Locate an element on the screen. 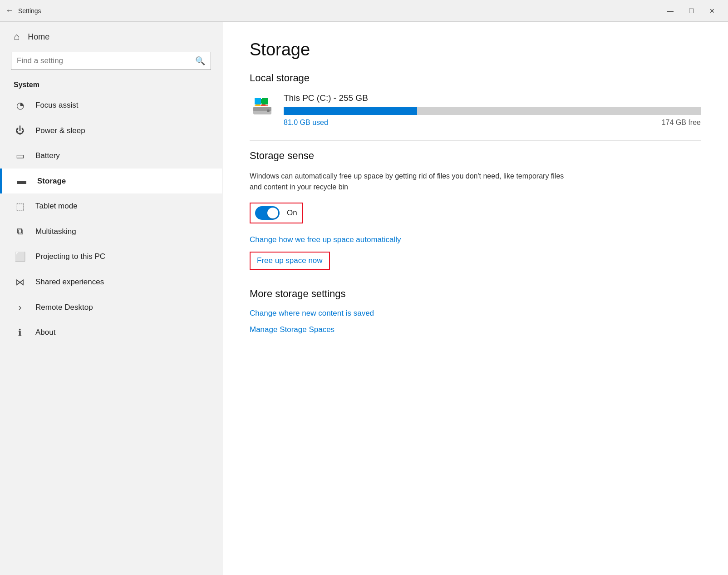 The height and width of the screenshot is (575, 728). sidebar-item-multitasking: ⧉Multitasking is located at coordinates (111, 232).